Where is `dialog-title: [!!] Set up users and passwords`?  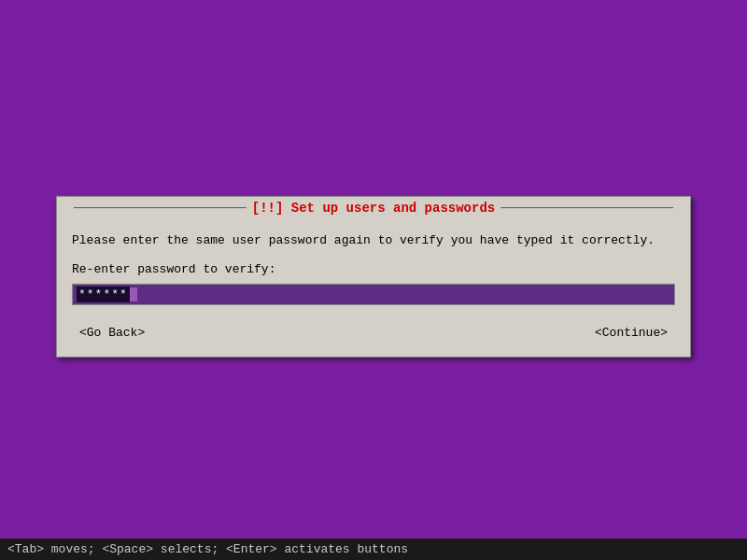 dialog-title: [!!] Set up users and passwords is located at coordinates (374, 208).